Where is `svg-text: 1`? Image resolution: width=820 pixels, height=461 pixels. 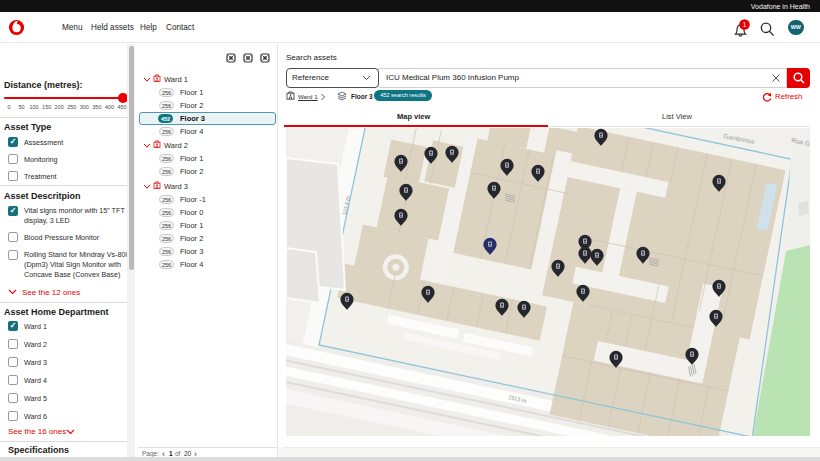
svg-text: 1 is located at coordinates (745, 24).